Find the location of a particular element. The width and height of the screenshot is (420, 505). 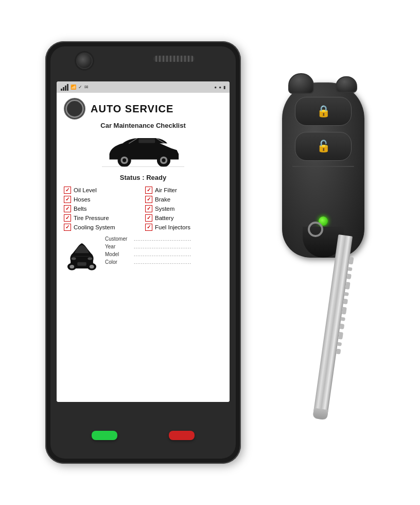

form-dots-customer: ................................ is located at coordinates (178, 239).